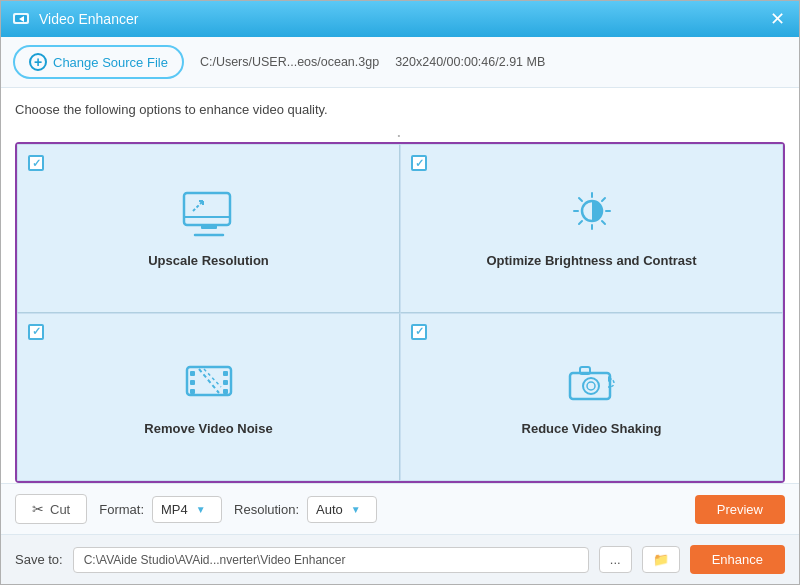 The image size is (800, 585). I want to click on change-source-label: Change Source File, so click(110, 62).